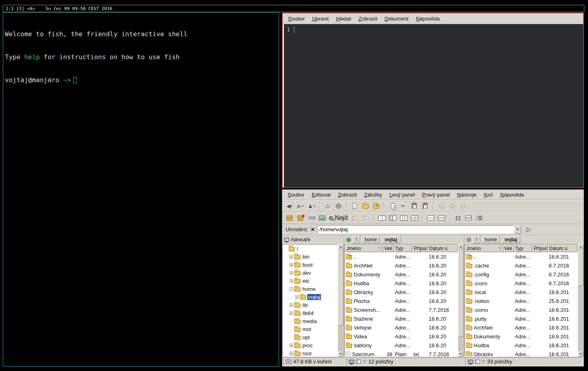  I want to click on forward-button: ▶▾, so click(300, 206).